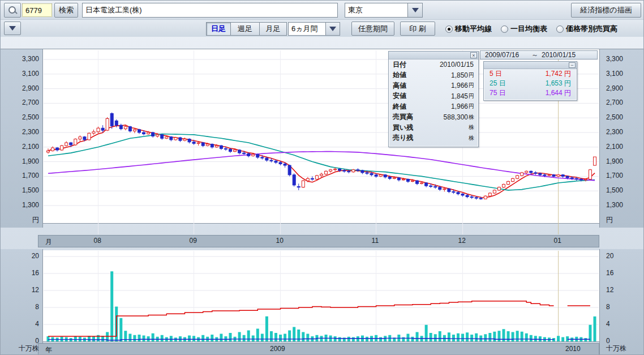  I want to click on tab-timeframe-2: 月足, so click(273, 29).